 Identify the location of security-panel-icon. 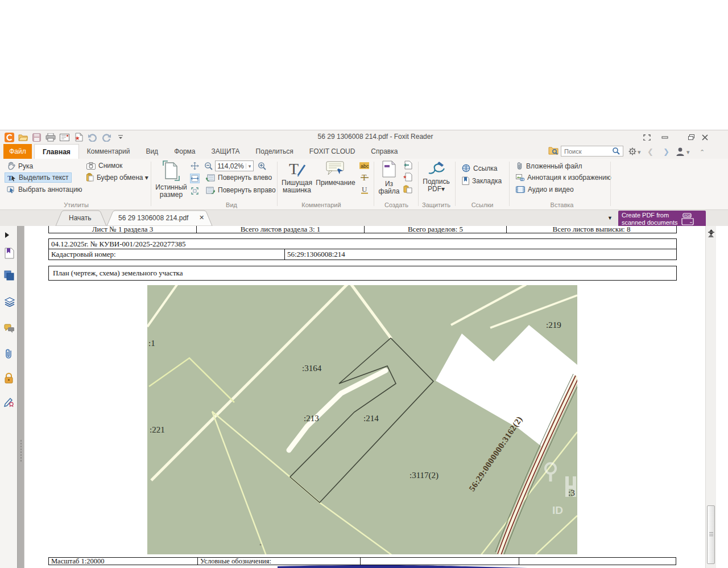
(9, 378).